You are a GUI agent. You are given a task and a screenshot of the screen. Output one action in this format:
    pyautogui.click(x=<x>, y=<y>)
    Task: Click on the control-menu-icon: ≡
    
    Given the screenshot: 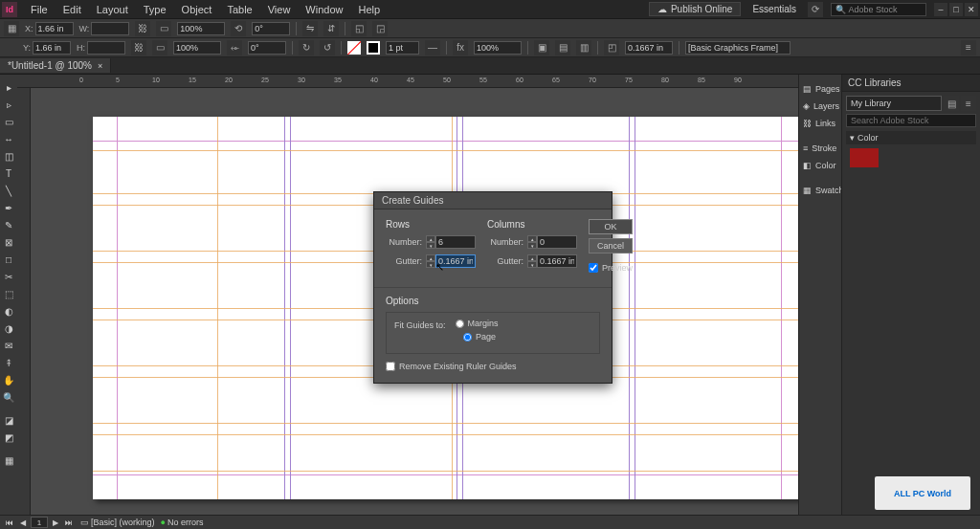 What is the action you would take?
    pyautogui.click(x=969, y=48)
    